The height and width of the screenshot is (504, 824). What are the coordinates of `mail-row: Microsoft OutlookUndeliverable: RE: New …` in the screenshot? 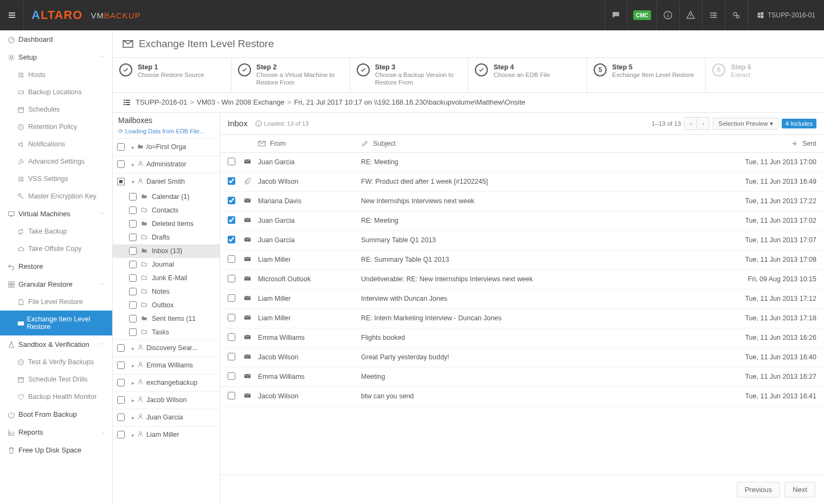 It's located at (522, 280).